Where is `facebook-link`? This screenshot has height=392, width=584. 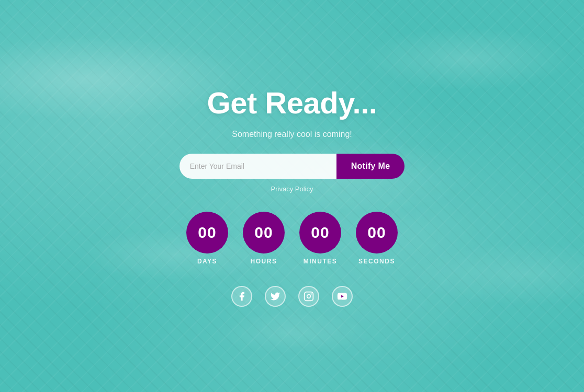 facebook-link is located at coordinates (242, 296).